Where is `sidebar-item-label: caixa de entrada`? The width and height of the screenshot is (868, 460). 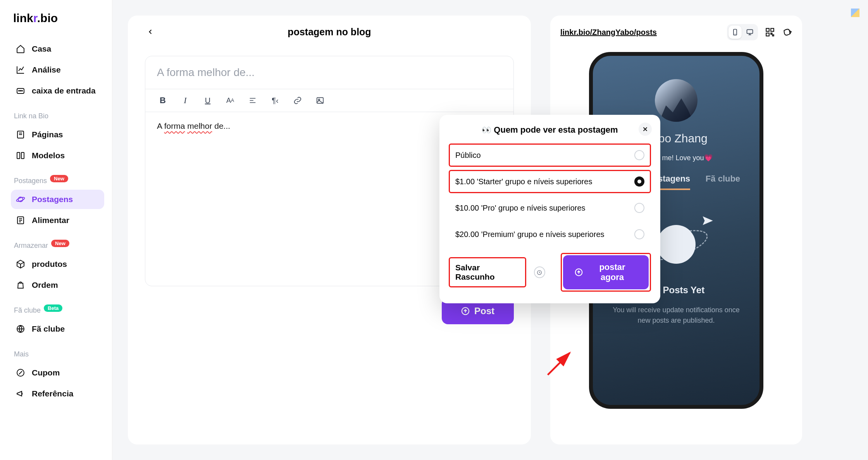
sidebar-item-label: caixa de entrada is located at coordinates (64, 91).